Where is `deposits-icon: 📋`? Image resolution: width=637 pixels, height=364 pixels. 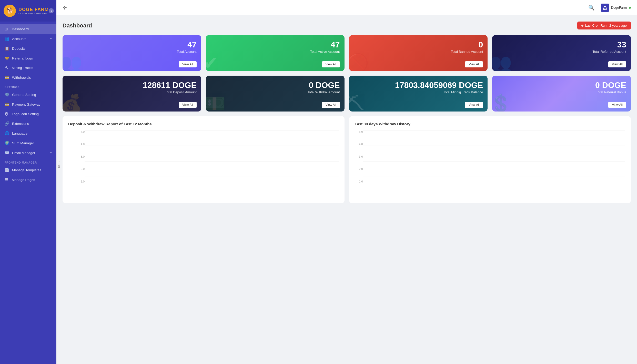
deposits-icon: 📋 is located at coordinates (7, 48).